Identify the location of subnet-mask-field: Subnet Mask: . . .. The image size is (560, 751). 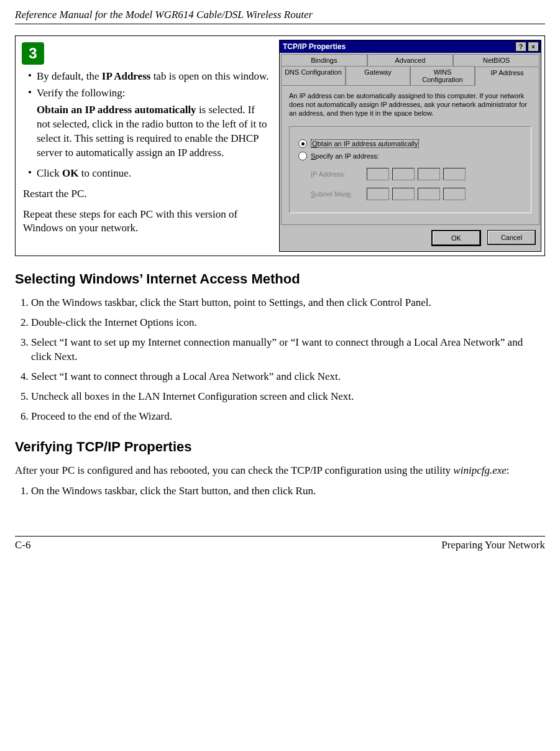
(416, 194).